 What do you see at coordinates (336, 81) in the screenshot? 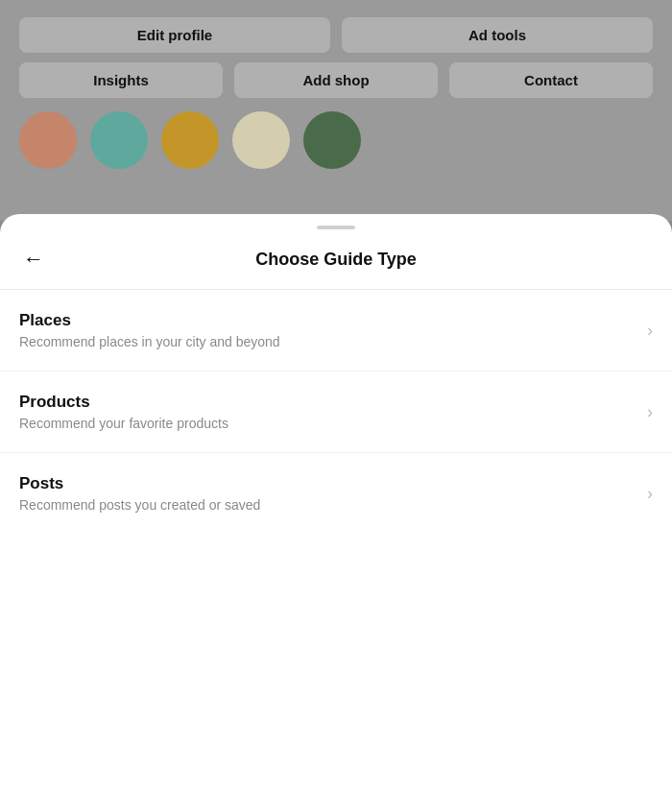
I see `add-shop-button: Add shop` at bounding box center [336, 81].